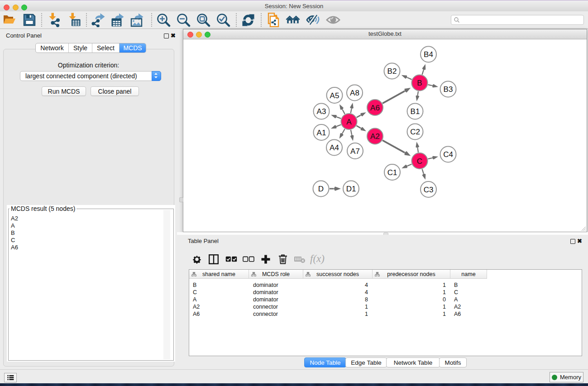 The height and width of the screenshot is (386, 588). I want to click on svg-text: A2, so click(375, 137).